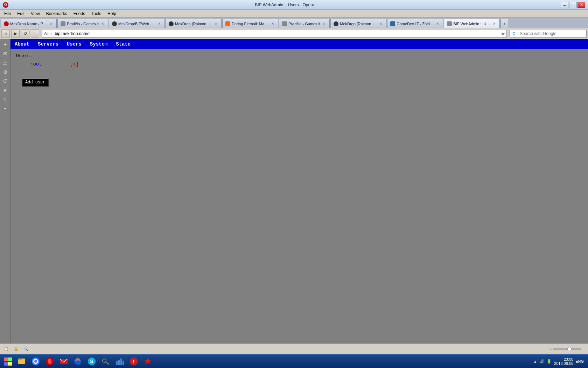  I want to click on tab-close-github-r: ✕, so click(216, 24).